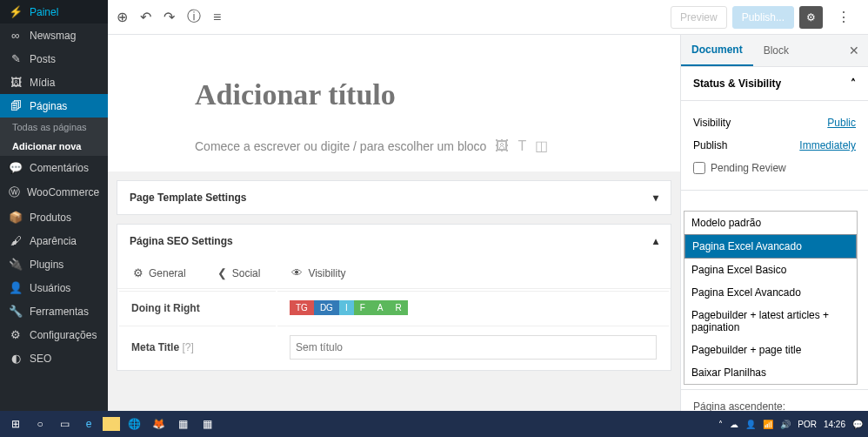  I want to click on settings-icon: ⚙, so click(16, 334).